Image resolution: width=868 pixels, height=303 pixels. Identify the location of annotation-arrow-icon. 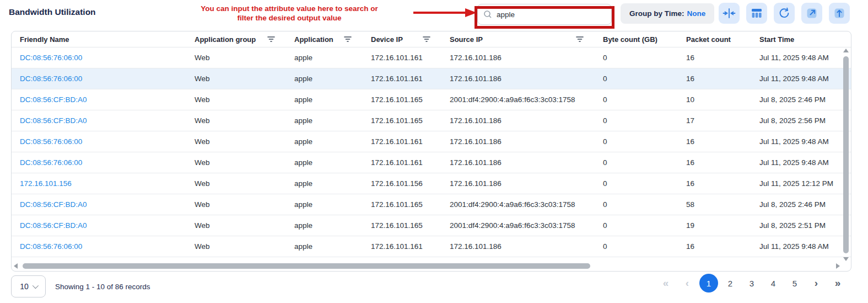
(445, 13).